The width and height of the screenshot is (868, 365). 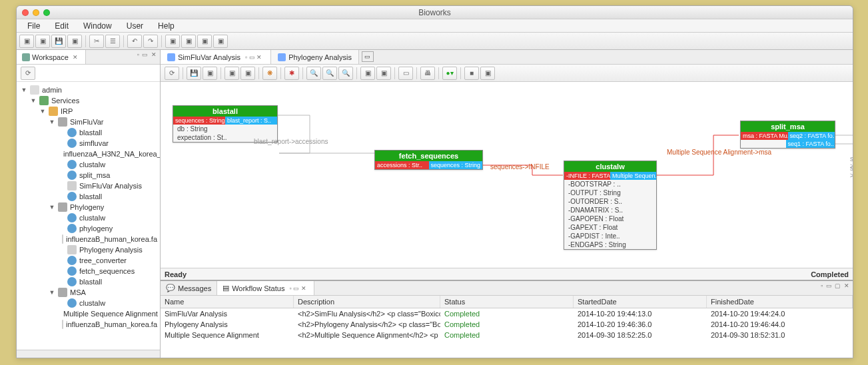 I want to click on et-stop-button: ■, so click(x=472, y=73).